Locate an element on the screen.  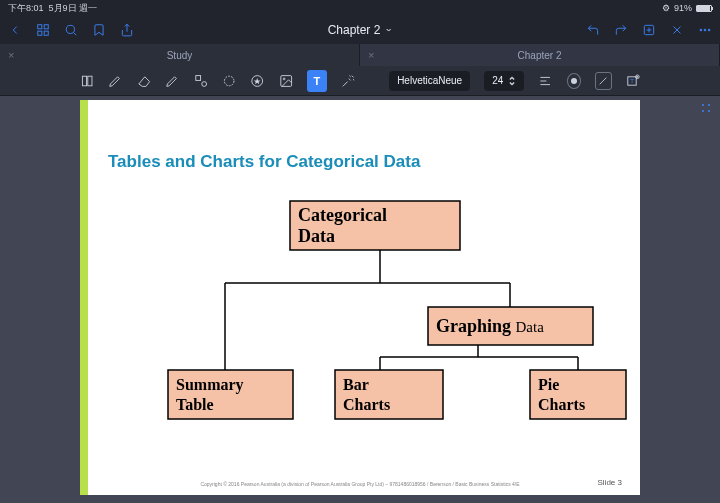
eraser-icon is located at coordinates (144, 81).